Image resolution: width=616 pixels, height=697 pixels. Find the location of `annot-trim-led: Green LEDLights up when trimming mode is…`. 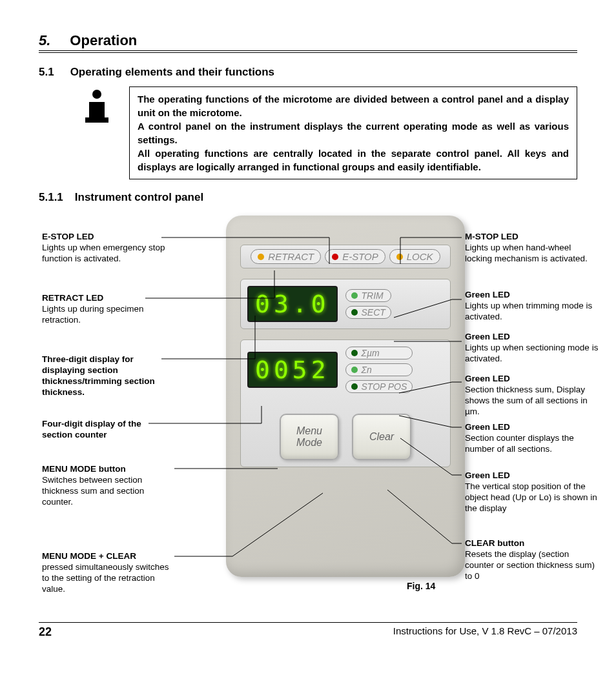

annot-trim-led: Green LEDLights up when trimming mode is… is located at coordinates (533, 306).